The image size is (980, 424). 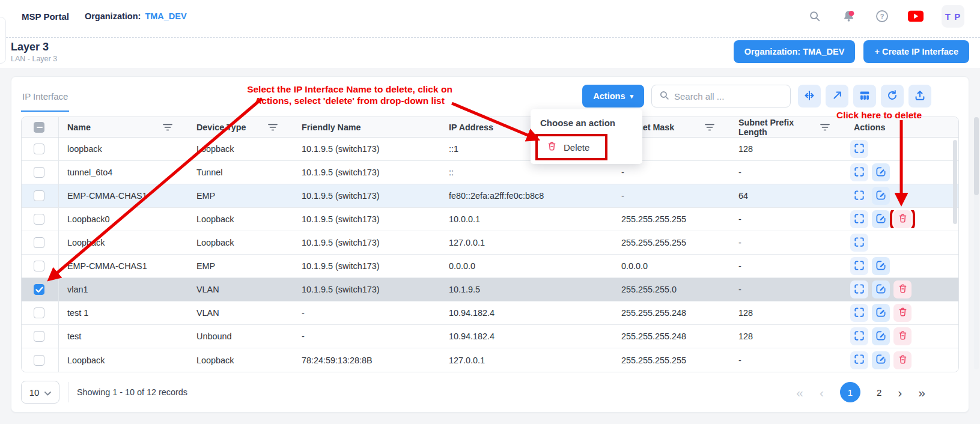 I want to click on search-box, so click(x=721, y=96).